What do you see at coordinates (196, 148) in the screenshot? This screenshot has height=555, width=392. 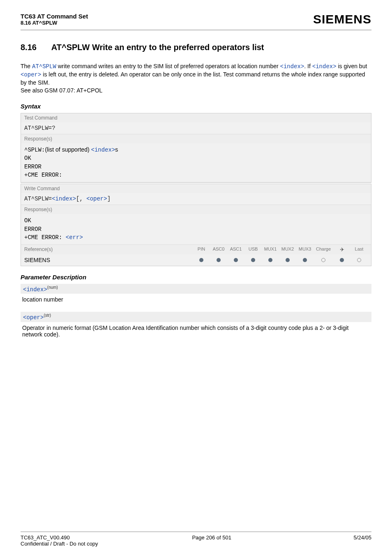 I see `test-command-box: Test Command AT^SPLW=? Response(s) ^SPLW…` at bounding box center [196, 148].